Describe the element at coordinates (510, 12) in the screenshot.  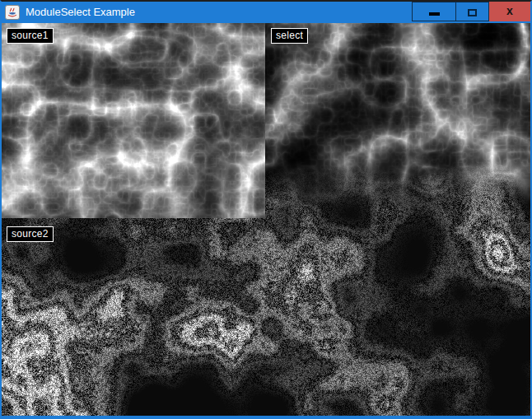
I see `close-button: x` at that location.